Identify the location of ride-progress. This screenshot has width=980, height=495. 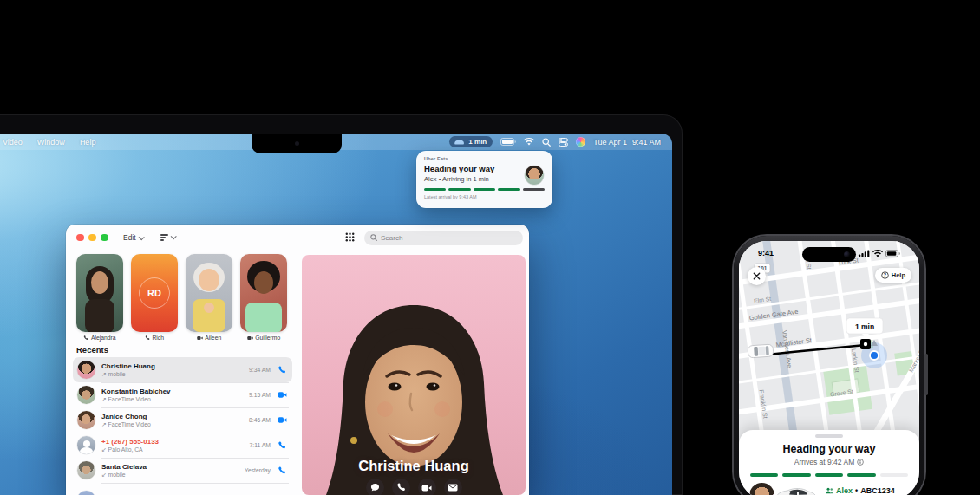
(829, 475).